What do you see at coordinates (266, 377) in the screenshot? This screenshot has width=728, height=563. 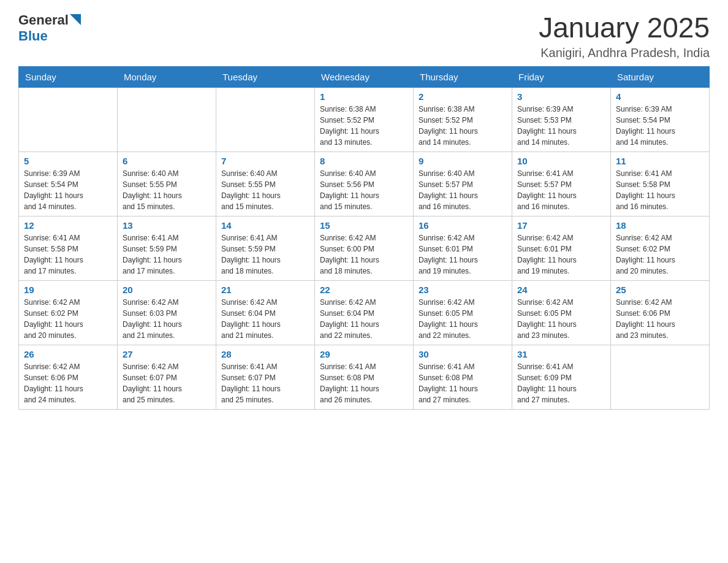 I see `calendar-cell: 28Sunrise: 6:41 AM Sunset: 6:07 PM Dayli…` at bounding box center [266, 377].